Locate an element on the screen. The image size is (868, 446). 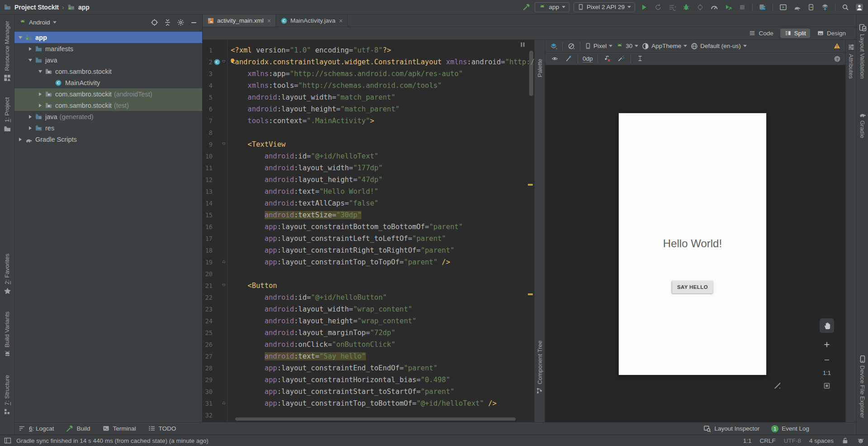
project-view-selector: Android is located at coordinates (40, 23).